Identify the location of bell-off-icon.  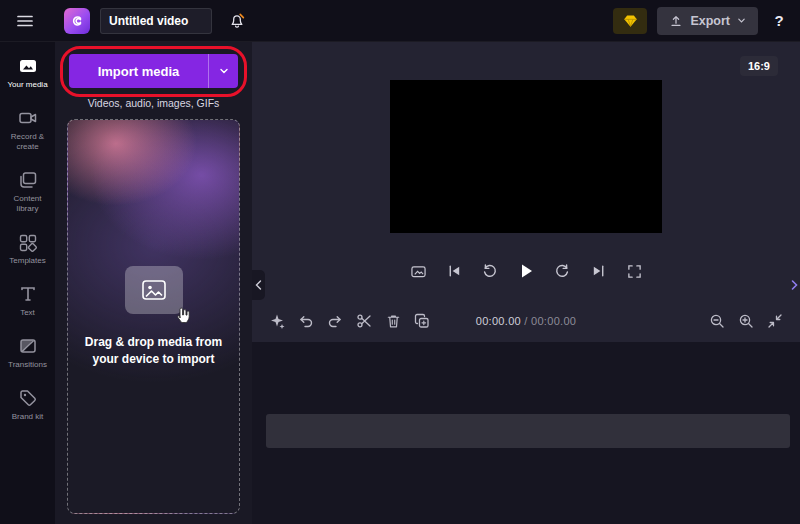
(237, 21).